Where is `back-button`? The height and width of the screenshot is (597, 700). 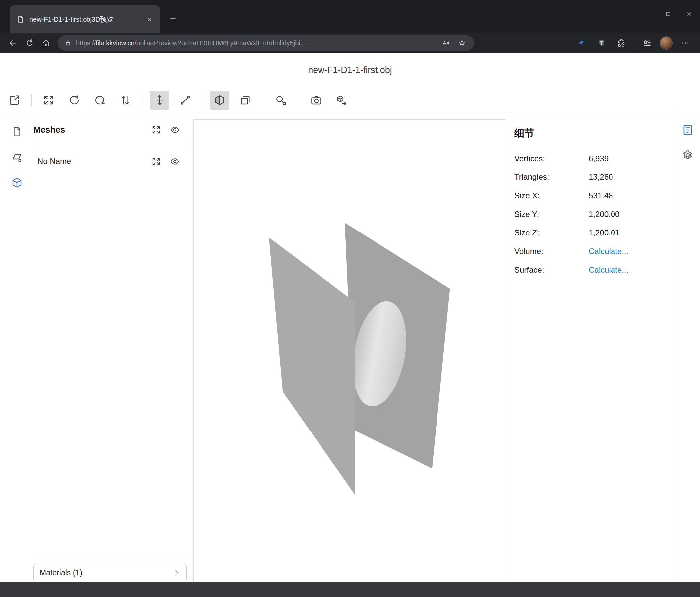 back-button is located at coordinates (13, 43).